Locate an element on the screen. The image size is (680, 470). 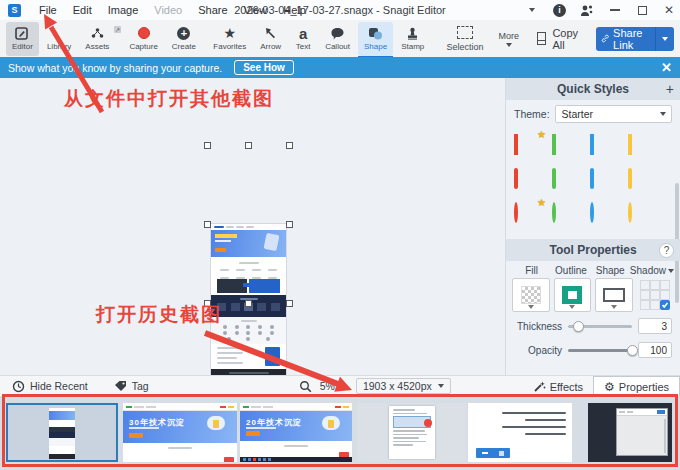
tool-favorites-label: Favorites is located at coordinates (230, 46).